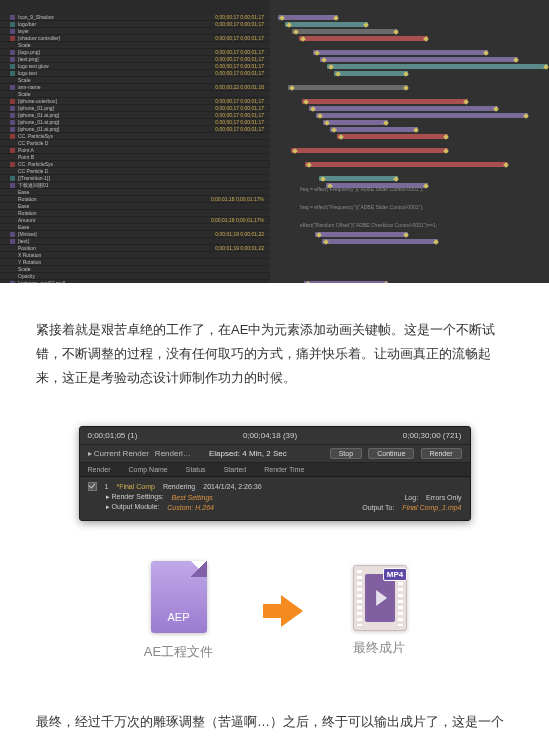 Image resolution: width=549 pixels, height=736 pixels. I want to click on layer-row: layer, so click(135, 32).